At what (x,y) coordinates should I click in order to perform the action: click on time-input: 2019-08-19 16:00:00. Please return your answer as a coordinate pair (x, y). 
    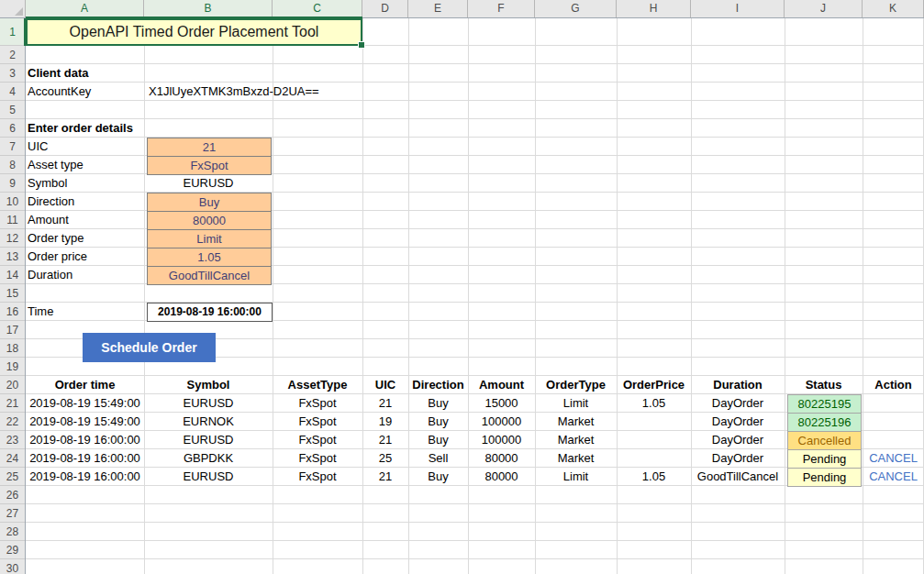
    Looking at the image, I should click on (209, 312).